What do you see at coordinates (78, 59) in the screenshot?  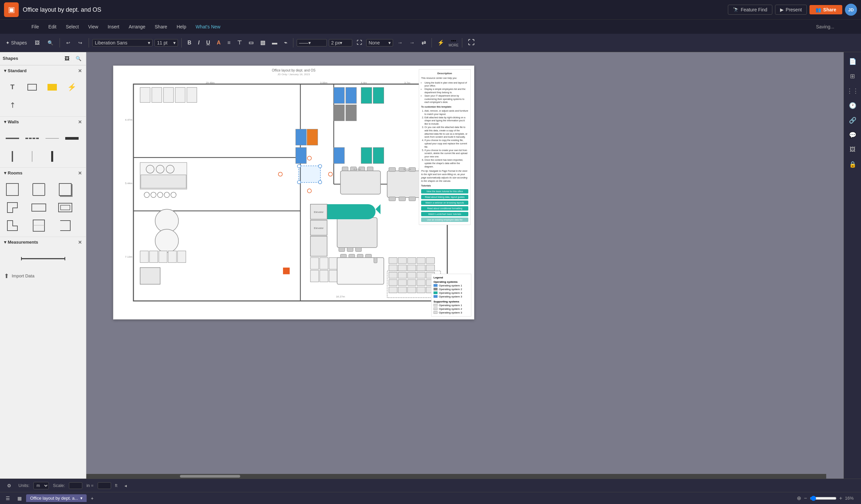 I see `shapes-search-tool: 🔍` at bounding box center [78, 59].